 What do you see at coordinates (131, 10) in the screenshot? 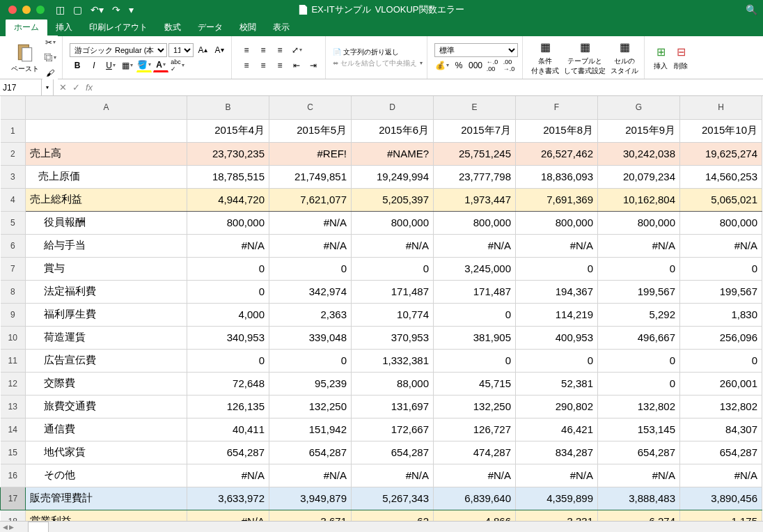
I see `qat-more-icon: ▾` at bounding box center [131, 10].